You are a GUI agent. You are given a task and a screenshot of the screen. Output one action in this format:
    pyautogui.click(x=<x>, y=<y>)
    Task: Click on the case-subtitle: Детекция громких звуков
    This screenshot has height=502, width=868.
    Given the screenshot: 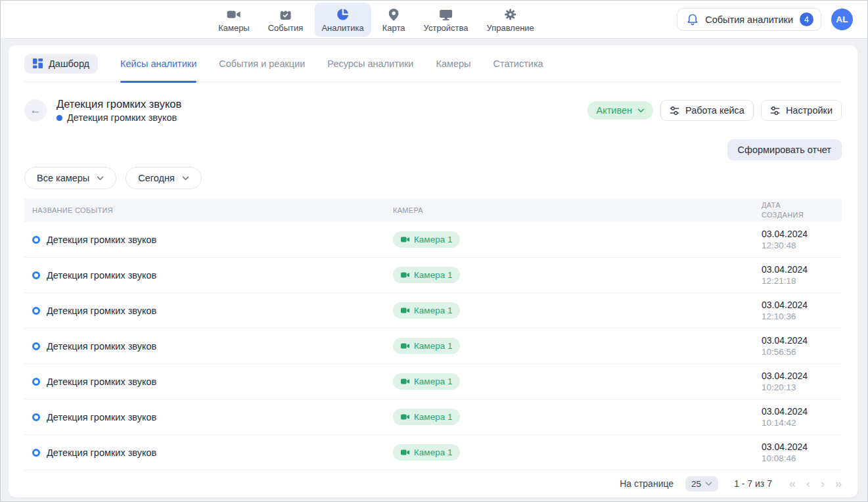 What is the action you would take?
    pyautogui.click(x=119, y=118)
    